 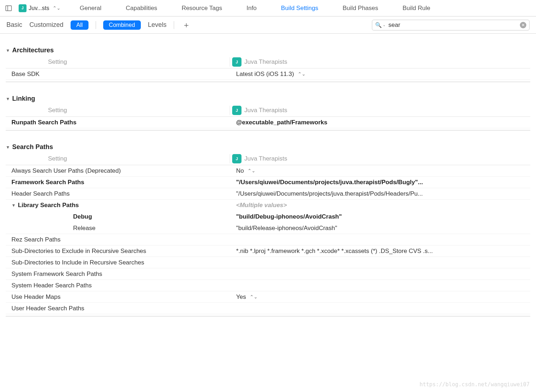 I want to click on section-linking: ▼ Linking Setting J Juva Therapists Runp…, so click(x=268, y=113).